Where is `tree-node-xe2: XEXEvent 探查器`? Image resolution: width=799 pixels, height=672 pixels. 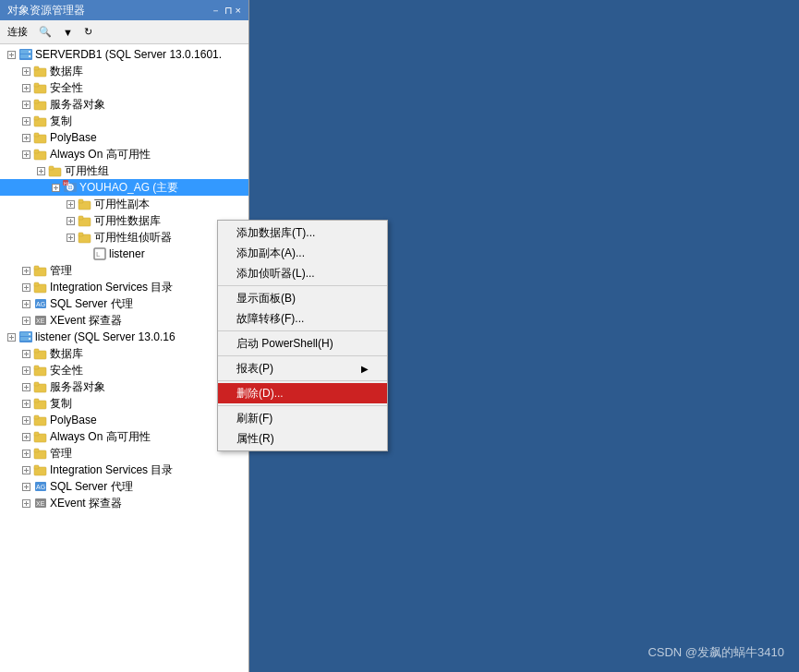 tree-node-xe2: XEXEvent 探查器 is located at coordinates (124, 503).